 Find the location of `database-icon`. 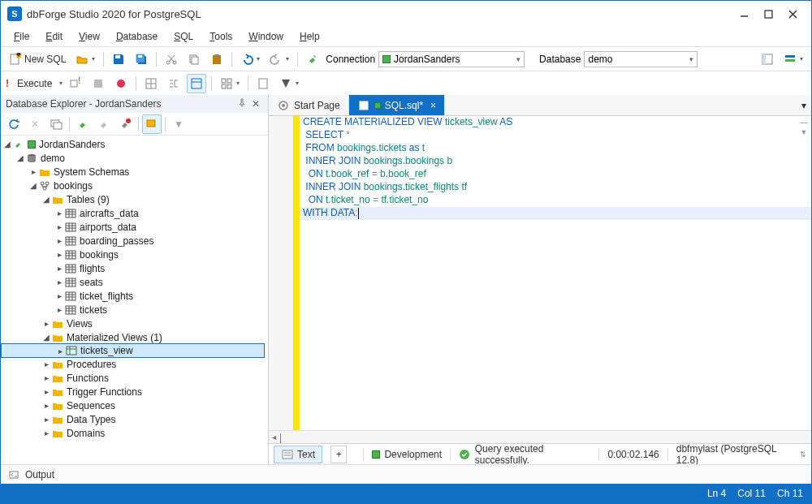

database-icon is located at coordinates (32, 158).